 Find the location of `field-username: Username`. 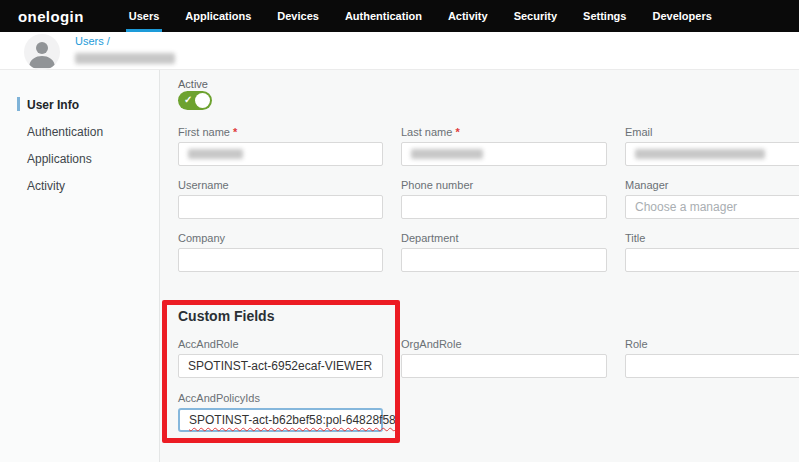

field-username: Username is located at coordinates (280, 199).